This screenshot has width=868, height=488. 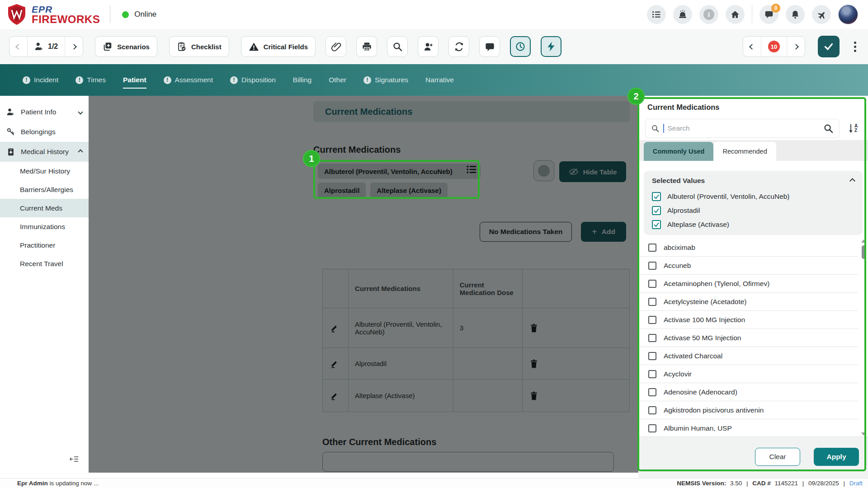 What do you see at coordinates (44, 287) in the screenshot?
I see `left-sidebar: Patient Info Belongings Medical History …` at bounding box center [44, 287].